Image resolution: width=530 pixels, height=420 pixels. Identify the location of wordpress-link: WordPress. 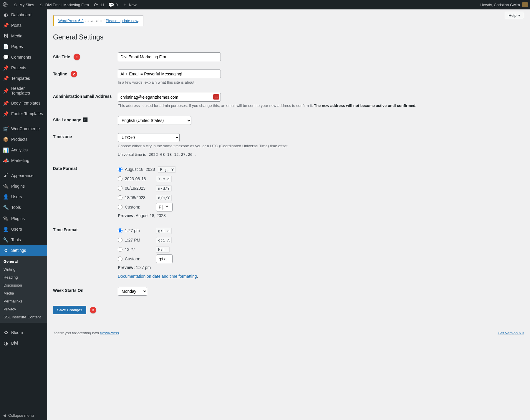
(110, 333).